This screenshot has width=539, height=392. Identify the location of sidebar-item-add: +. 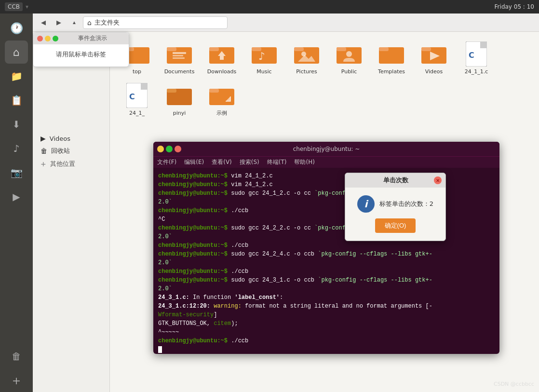
(16, 380).